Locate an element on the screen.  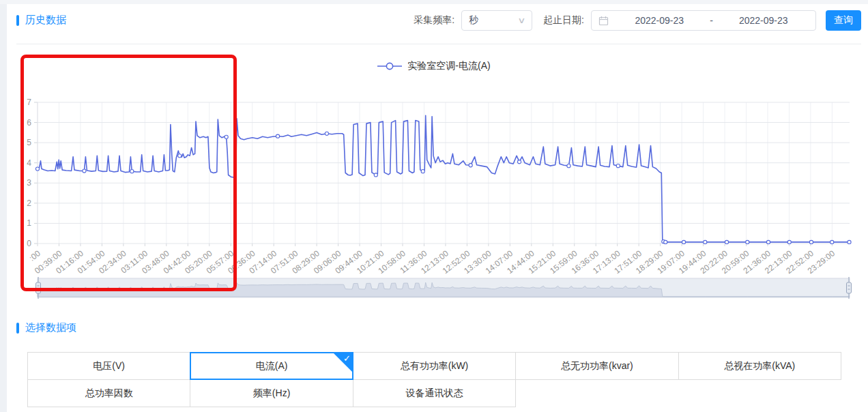
chevron-down-icon: ∨ is located at coordinates (522, 20).